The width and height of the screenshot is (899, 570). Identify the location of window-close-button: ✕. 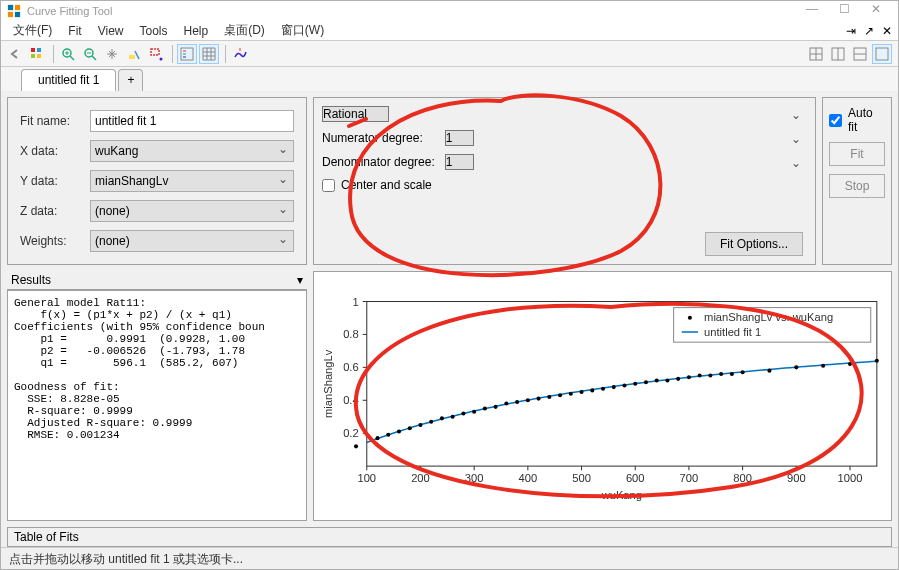
(876, 11).